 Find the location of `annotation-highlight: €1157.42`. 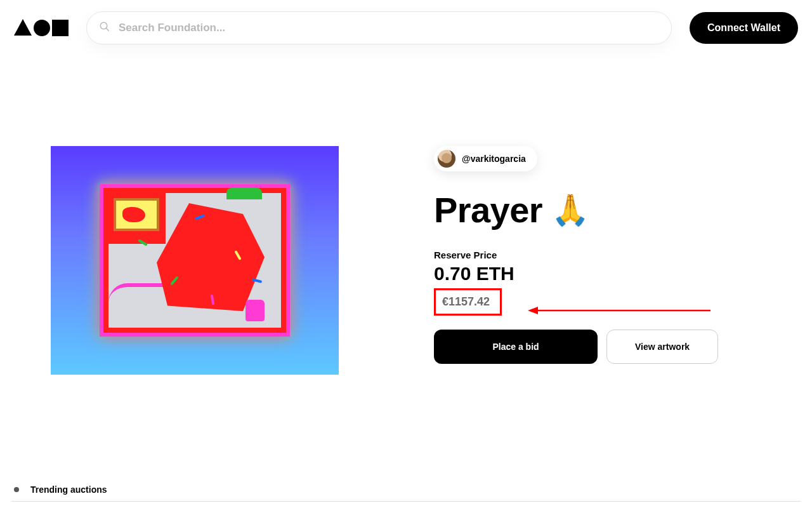

annotation-highlight: €1157.42 is located at coordinates (468, 302).